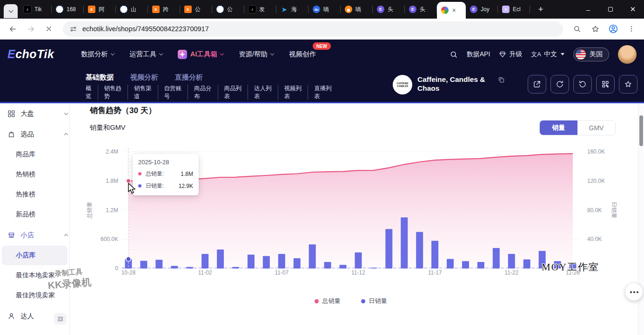 Image resolution: width=644 pixels, height=335 pixels. I want to click on browser-tab: 山, so click(132, 9).